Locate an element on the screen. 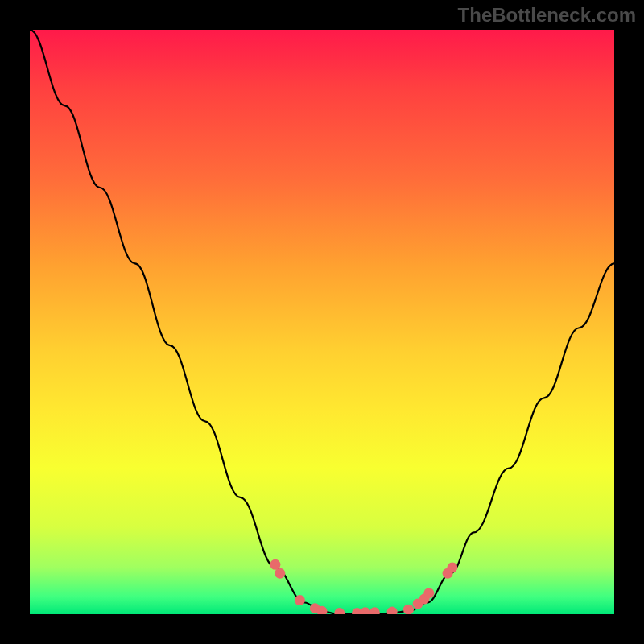 The image size is (644, 644). curve-markers is located at coordinates (364, 587).